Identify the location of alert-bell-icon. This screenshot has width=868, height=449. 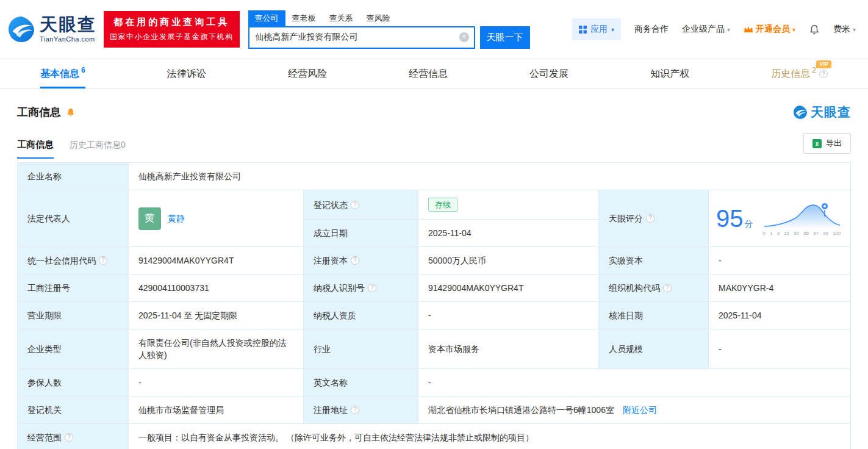
(71, 112).